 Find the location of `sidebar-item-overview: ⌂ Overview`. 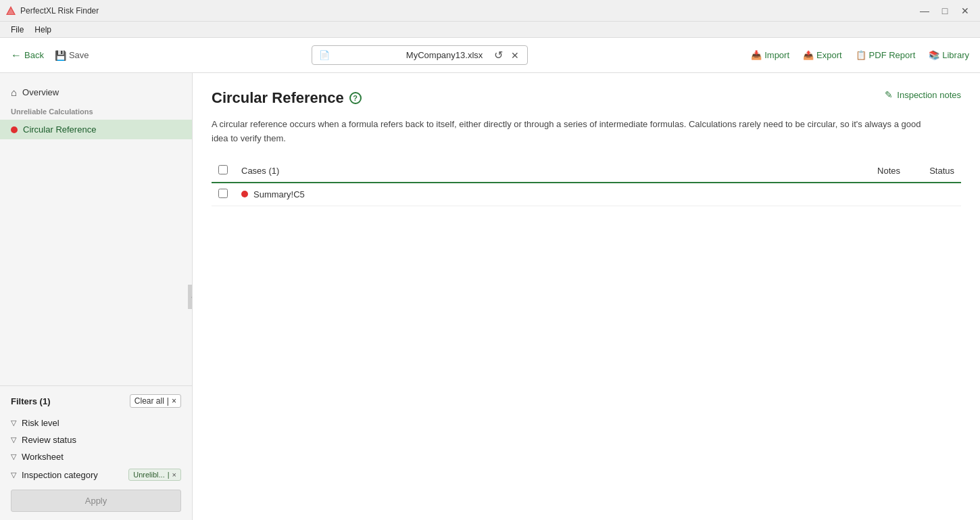

sidebar-item-overview: ⌂ Overview is located at coordinates (96, 92).